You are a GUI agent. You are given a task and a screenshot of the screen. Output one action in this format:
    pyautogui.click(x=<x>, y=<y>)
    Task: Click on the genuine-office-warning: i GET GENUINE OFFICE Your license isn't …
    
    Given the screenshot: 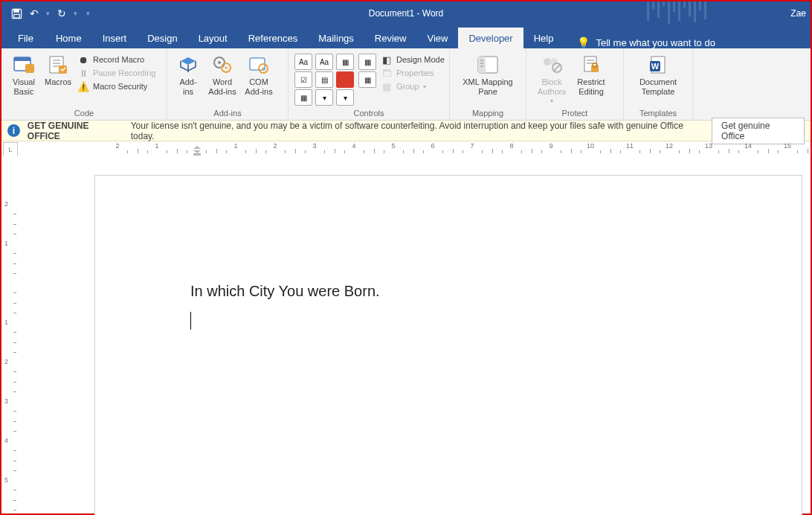 What is the action you would take?
    pyautogui.click(x=406, y=131)
    